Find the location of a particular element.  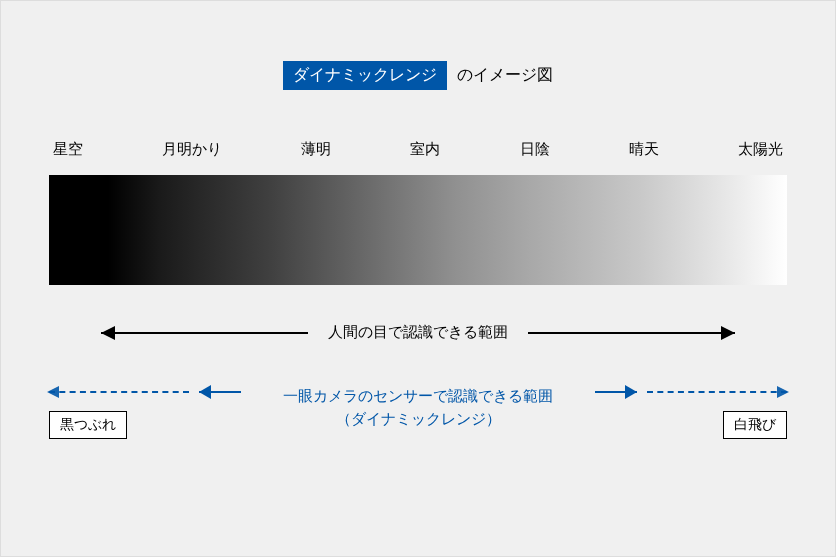

title-suffix: のイメージ図 is located at coordinates (505, 76).